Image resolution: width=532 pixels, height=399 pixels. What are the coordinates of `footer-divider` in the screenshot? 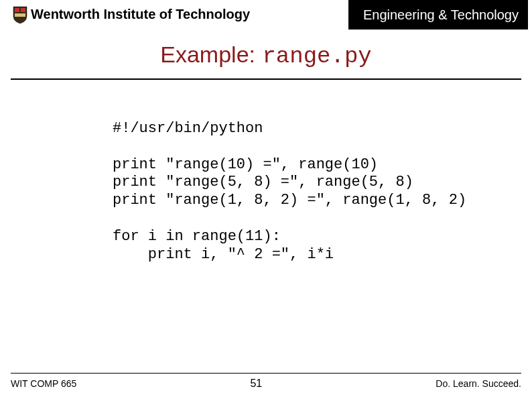 It's located at (266, 373).